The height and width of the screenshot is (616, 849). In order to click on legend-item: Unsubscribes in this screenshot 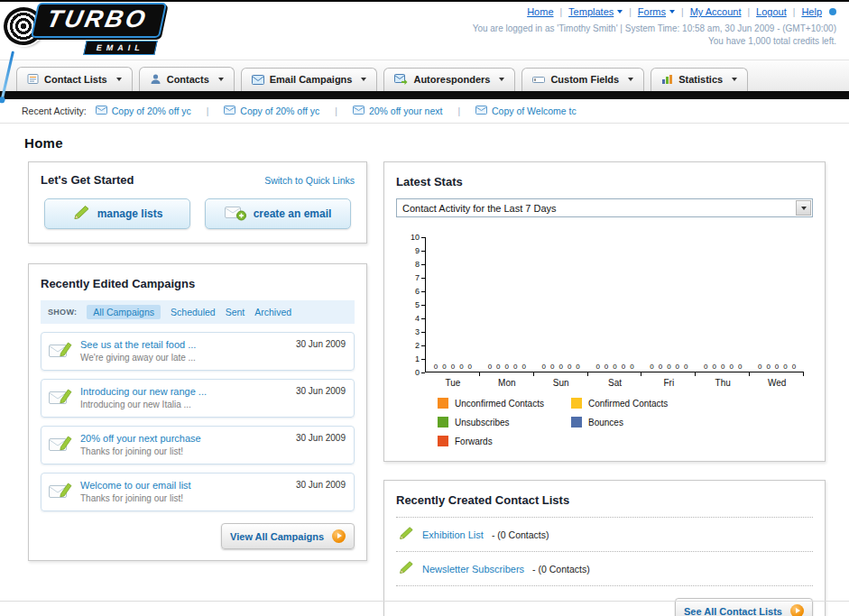, I will do `click(504, 422)`.